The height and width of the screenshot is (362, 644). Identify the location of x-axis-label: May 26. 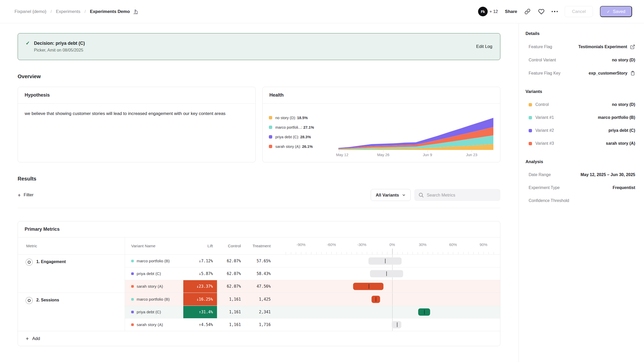
(383, 155).